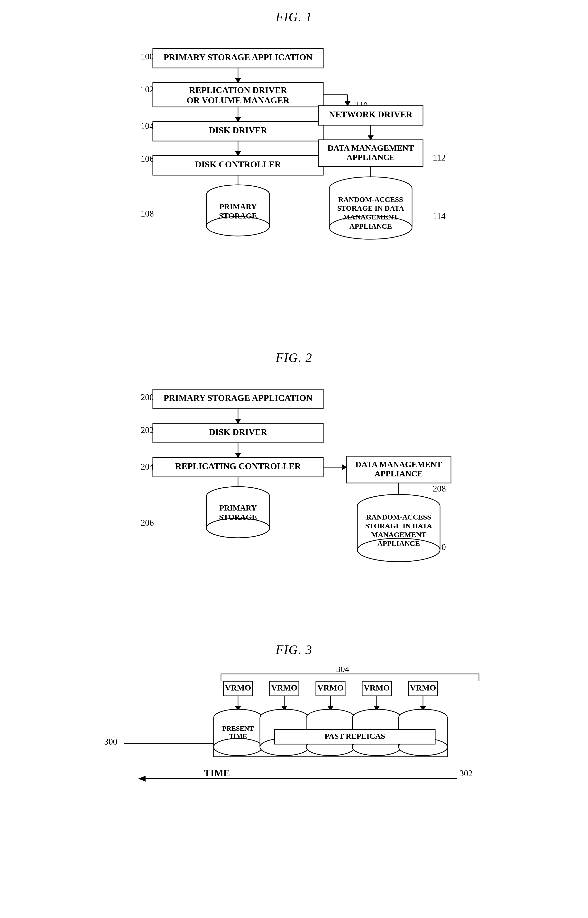  Describe the element at coordinates (147, 126) in the screenshot. I see `svg-text: 104` at that location.